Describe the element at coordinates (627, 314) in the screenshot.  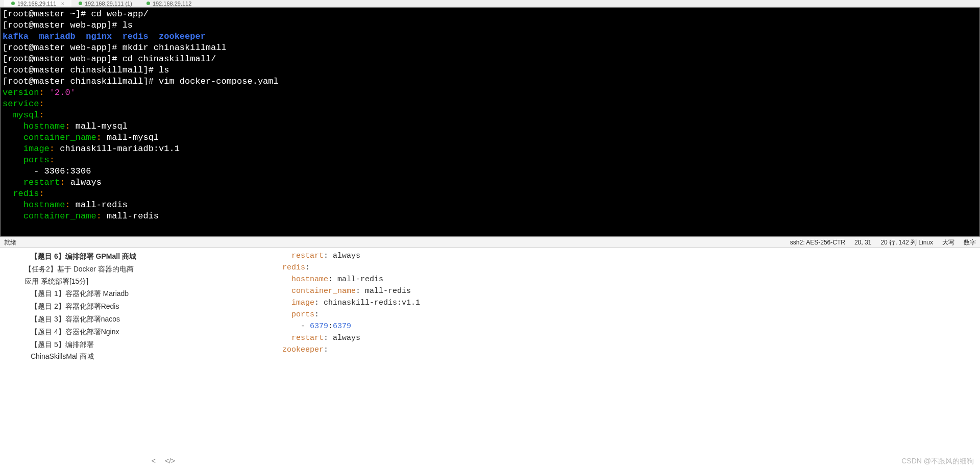
I see `content-line: ports:` at that location.